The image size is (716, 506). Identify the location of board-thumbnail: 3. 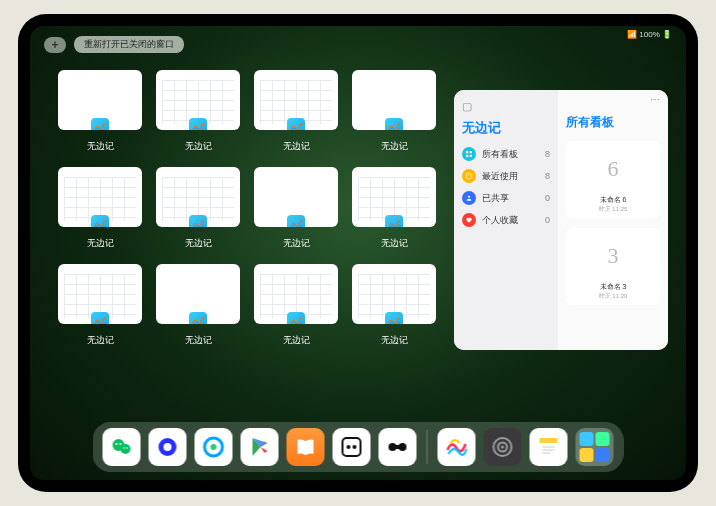
(613, 256).